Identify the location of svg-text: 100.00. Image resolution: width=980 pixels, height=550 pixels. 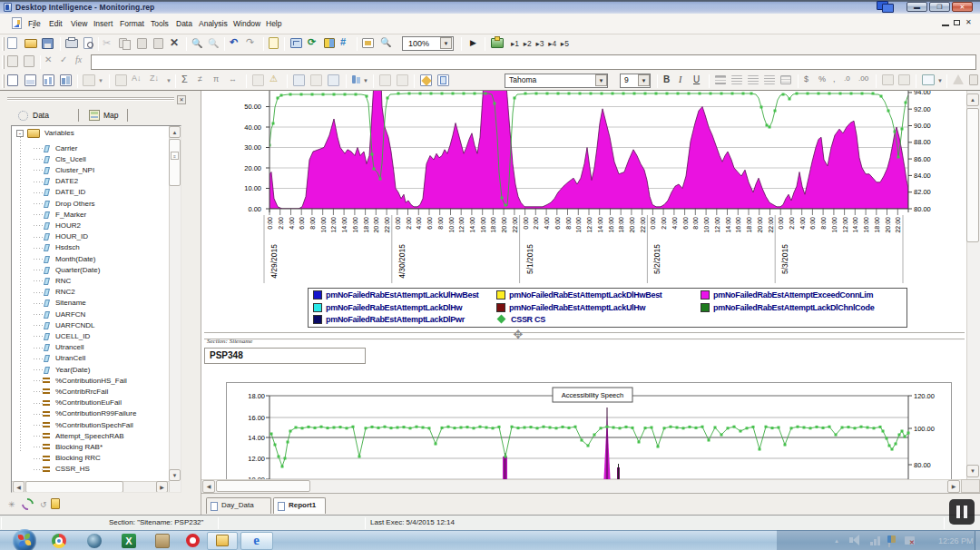
(924, 428).